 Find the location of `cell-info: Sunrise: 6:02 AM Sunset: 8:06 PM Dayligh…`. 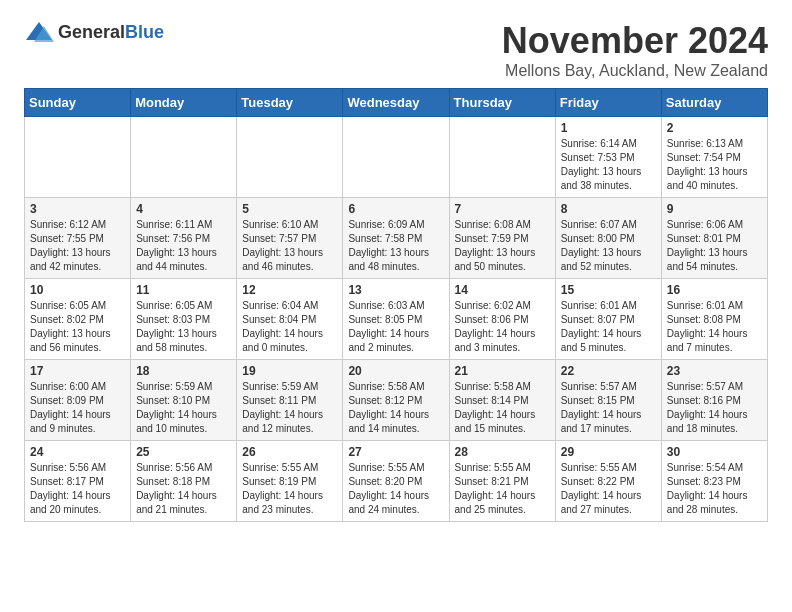

cell-info: Sunrise: 6:02 AM Sunset: 8:06 PM Dayligh… is located at coordinates (502, 327).